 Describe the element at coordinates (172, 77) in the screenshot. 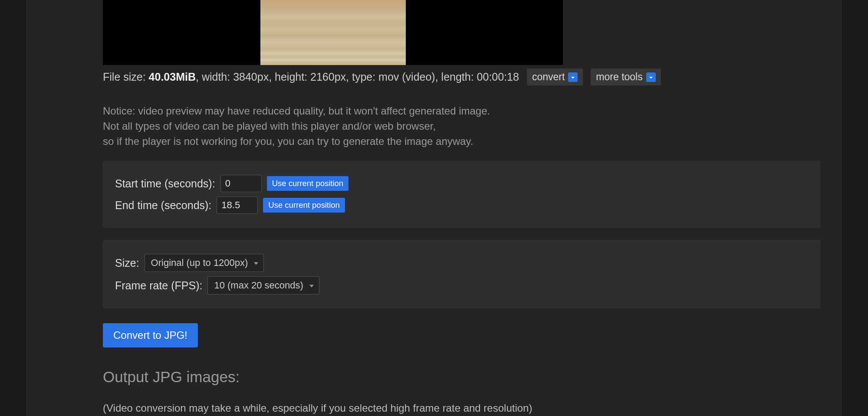

I see `file-size-value: 40.03MiB` at that location.